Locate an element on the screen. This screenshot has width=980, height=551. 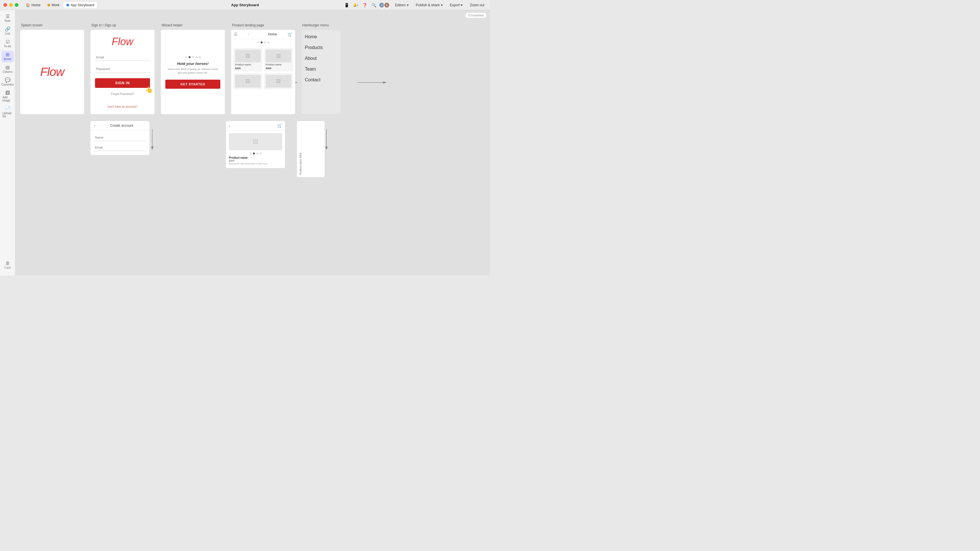
device-icon: 📱 is located at coordinates (347, 5).